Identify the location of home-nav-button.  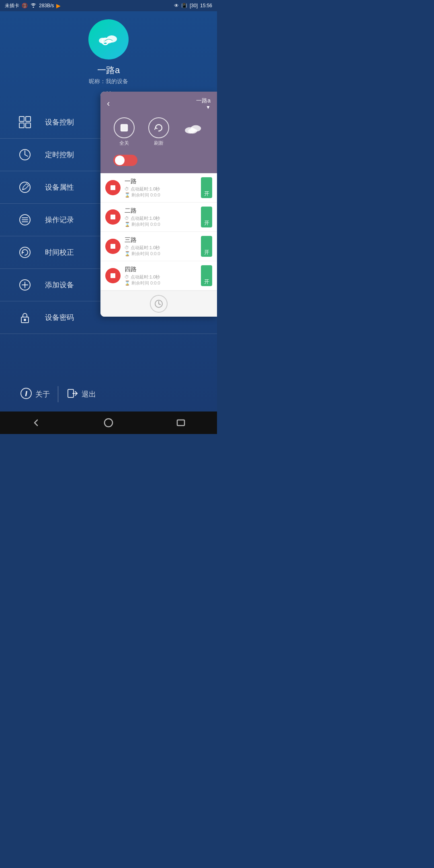
(108, 423).